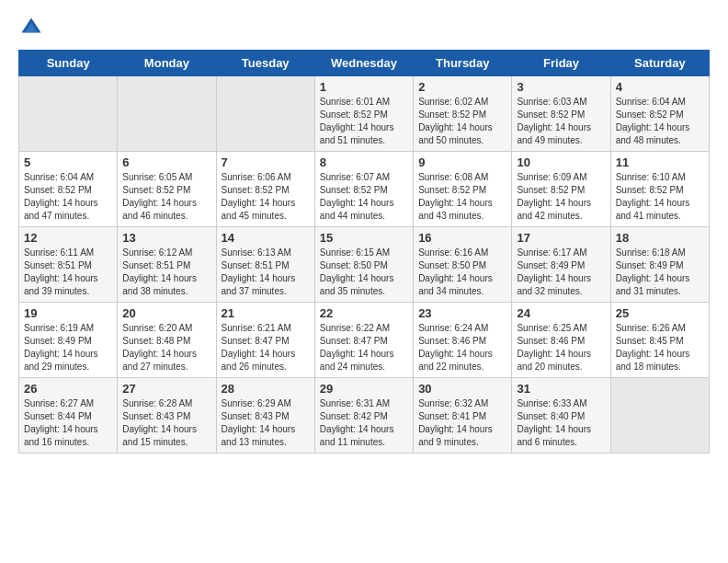 The width and height of the screenshot is (728, 563). What do you see at coordinates (364, 313) in the screenshot?
I see `day-number: 22` at bounding box center [364, 313].